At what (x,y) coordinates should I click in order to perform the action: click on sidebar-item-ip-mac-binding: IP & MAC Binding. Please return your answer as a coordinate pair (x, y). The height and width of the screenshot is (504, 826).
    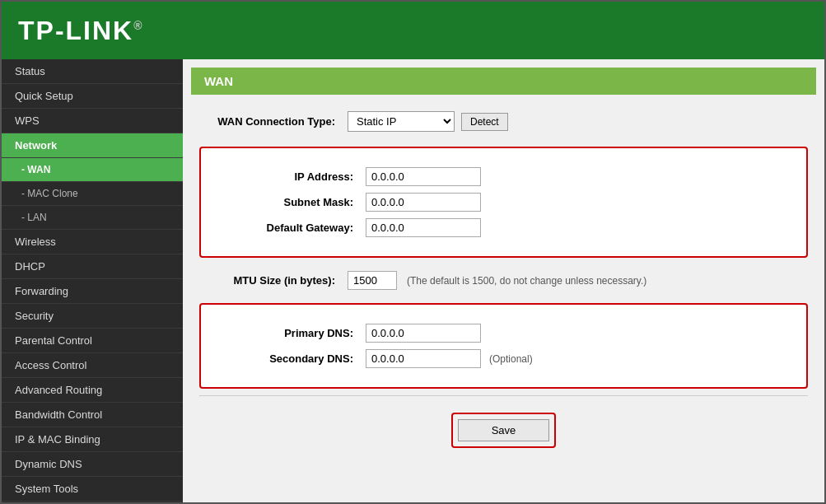
    Looking at the image, I should click on (92, 440).